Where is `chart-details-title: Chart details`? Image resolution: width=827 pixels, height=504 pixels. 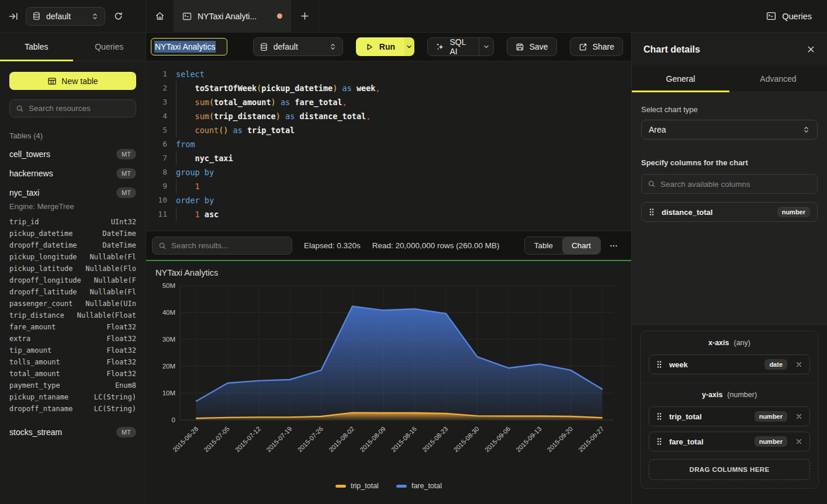
chart-details-title: Chart details is located at coordinates (672, 50).